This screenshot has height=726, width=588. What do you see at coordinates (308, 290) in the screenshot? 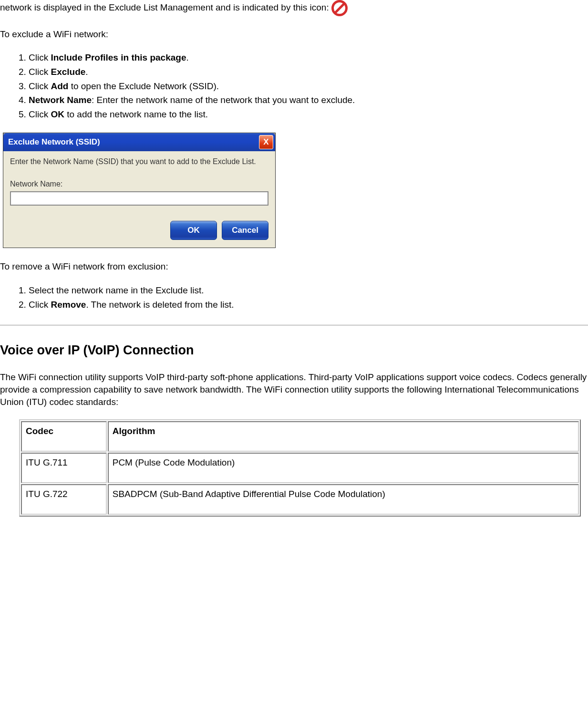
I see `list-item: Select the network name in the Exclude l…` at bounding box center [308, 290].